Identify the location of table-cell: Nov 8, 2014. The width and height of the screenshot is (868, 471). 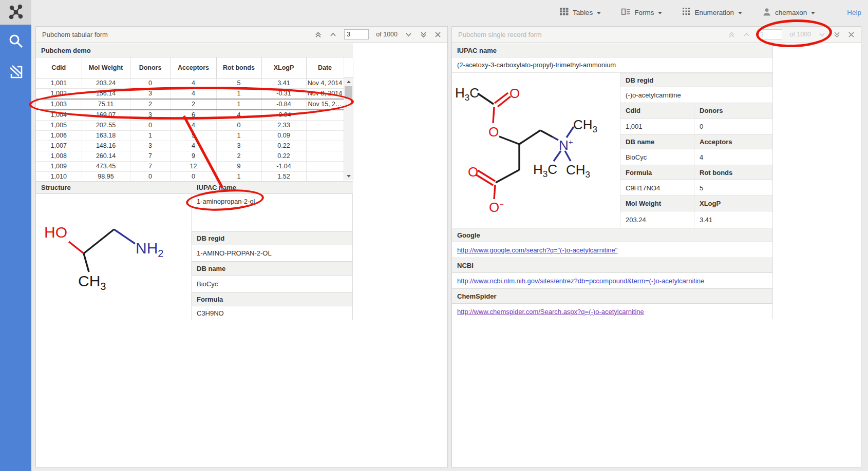
(325, 94).